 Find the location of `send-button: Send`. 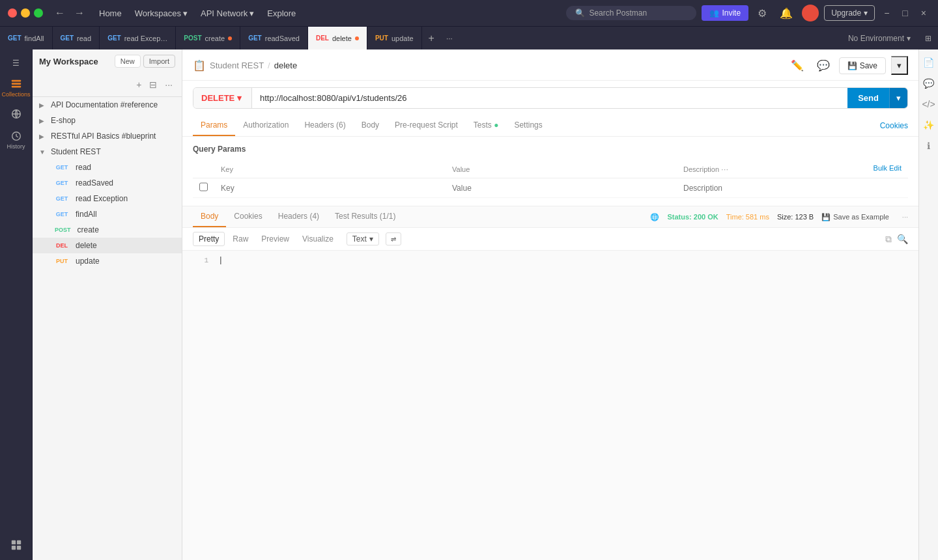

send-button: Send is located at coordinates (868, 98).